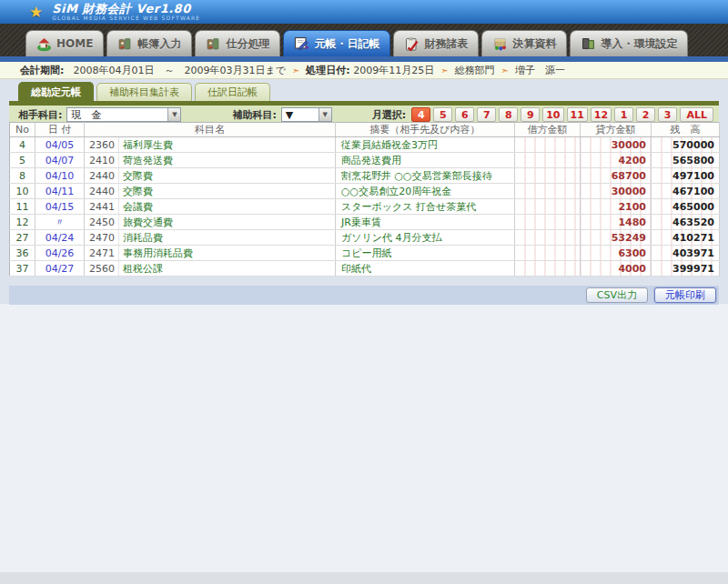  What do you see at coordinates (686, 160) in the screenshot?
I see `cell-balance: 565800` at bounding box center [686, 160].